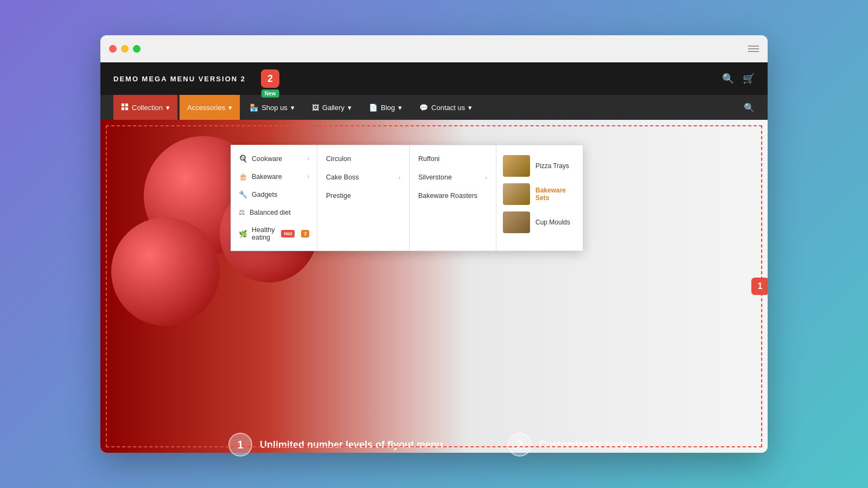 The width and height of the screenshot is (868, 488). What do you see at coordinates (516, 222) in the screenshot?
I see `cup-moulds-thumb` at bounding box center [516, 222].